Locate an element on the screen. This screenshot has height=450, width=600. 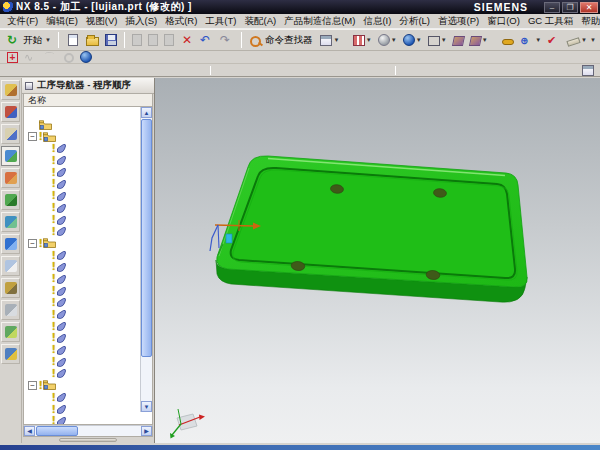
display-mode-button: ▼ is located at coordinates (362, 40).